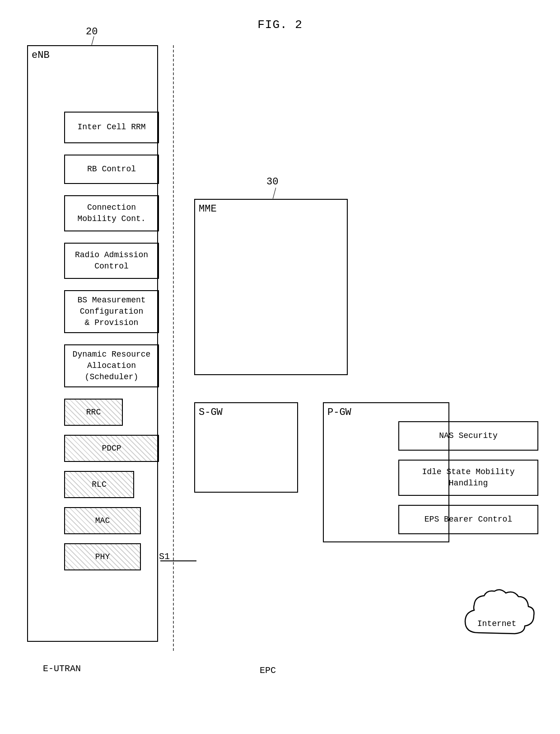  What do you see at coordinates (112, 261) in the screenshot?
I see `radio-admission-box: Radio Admission Control` at bounding box center [112, 261].